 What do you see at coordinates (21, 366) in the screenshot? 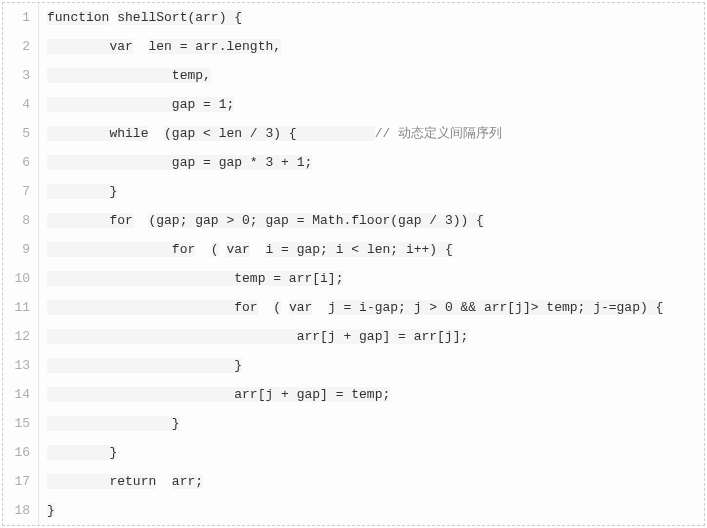
I see `line-number: 13` at bounding box center [21, 366].